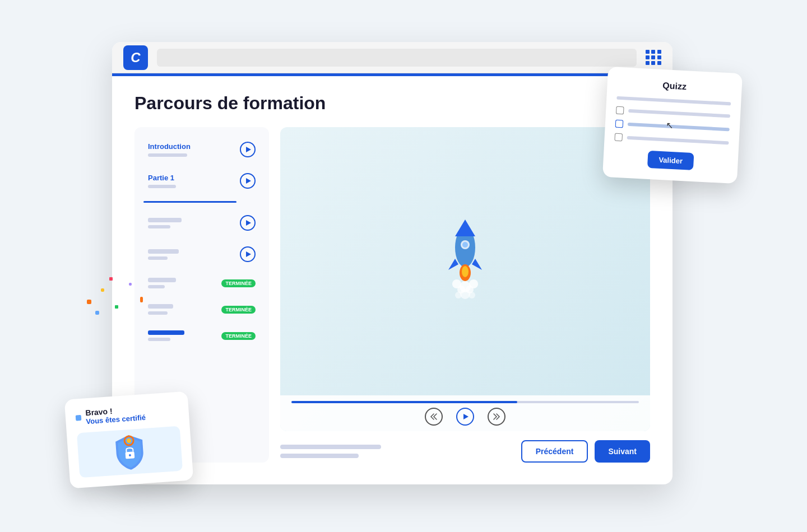 This screenshot has height=532, width=807. What do you see at coordinates (160, 306) in the screenshot?
I see `sidebar-item-6-title-bar` at bounding box center [160, 306].